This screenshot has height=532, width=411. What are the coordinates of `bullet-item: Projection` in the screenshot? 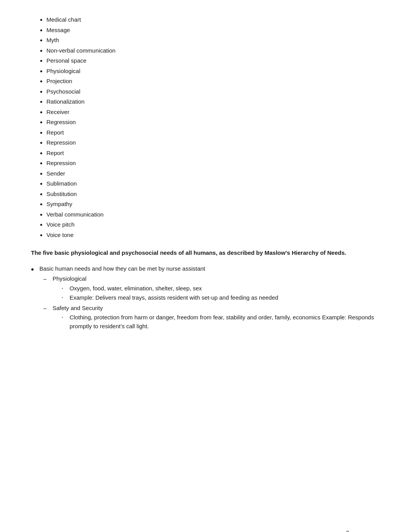 It's located at (213, 81).